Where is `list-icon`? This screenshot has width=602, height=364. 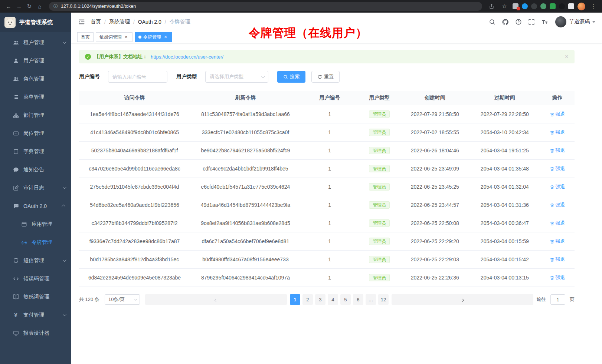
list-icon is located at coordinates (16, 97).